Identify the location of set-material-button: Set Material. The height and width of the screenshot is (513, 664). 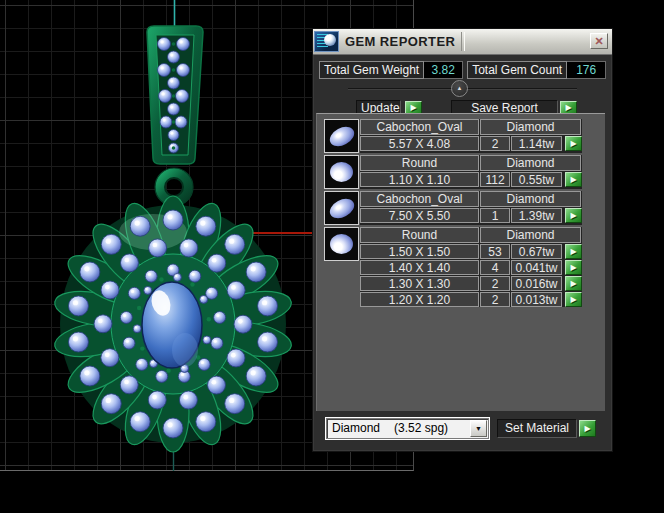
(537, 428).